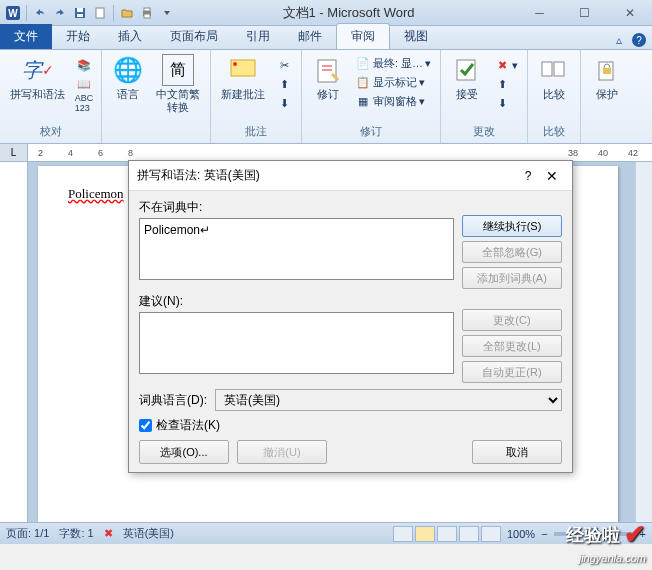 The height and width of the screenshot is (570, 652). I want to click on next-comment-button: ⬇, so click(284, 103).